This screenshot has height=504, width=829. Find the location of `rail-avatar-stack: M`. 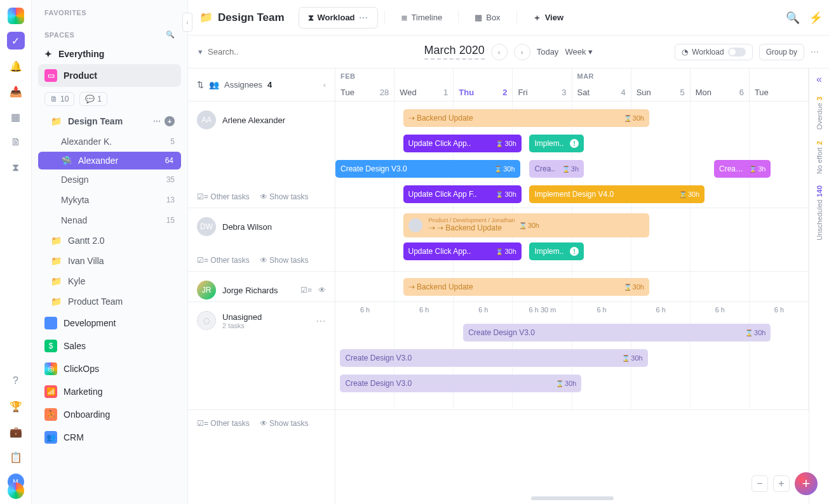

rail-avatar-stack: M is located at coordinates (16, 486).